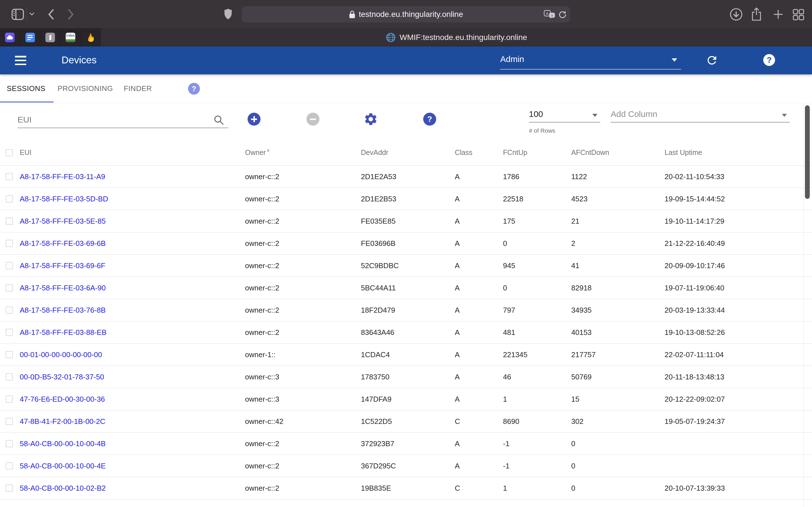 This screenshot has width=812, height=507. What do you see at coordinates (51, 14) in the screenshot?
I see `back-icon` at bounding box center [51, 14].